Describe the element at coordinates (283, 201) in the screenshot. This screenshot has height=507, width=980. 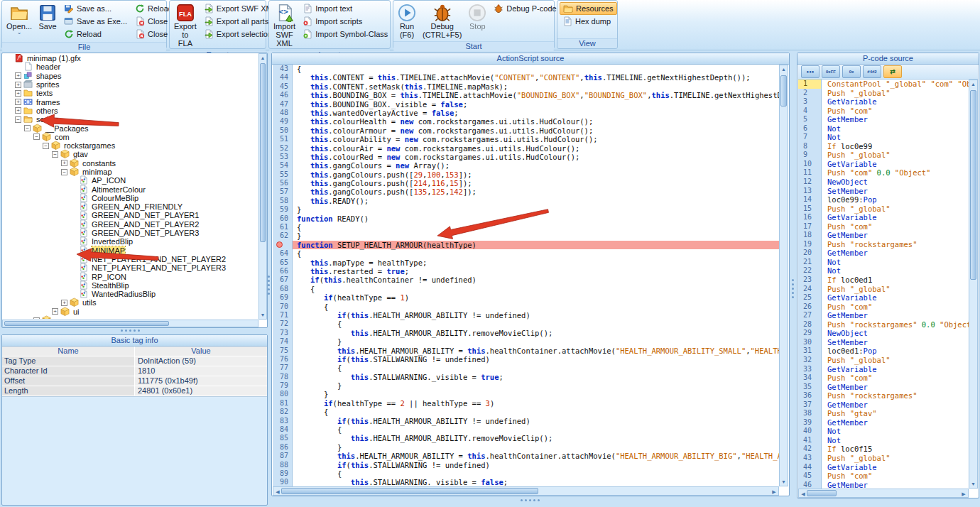
I see `line-number: 58` at that location.